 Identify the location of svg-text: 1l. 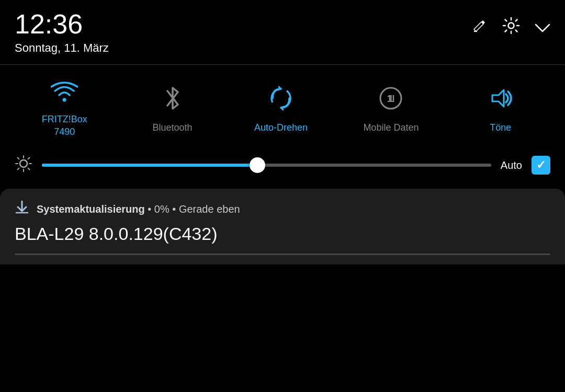
(391, 99).